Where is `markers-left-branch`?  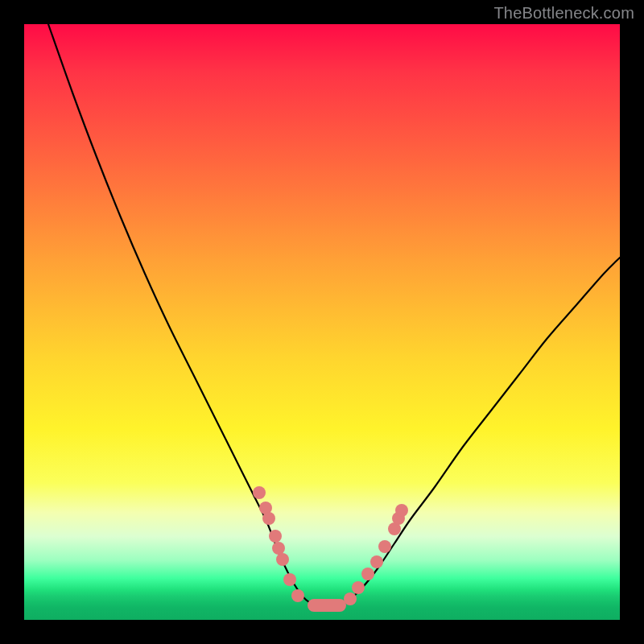
markers-left-branch is located at coordinates (279, 544).